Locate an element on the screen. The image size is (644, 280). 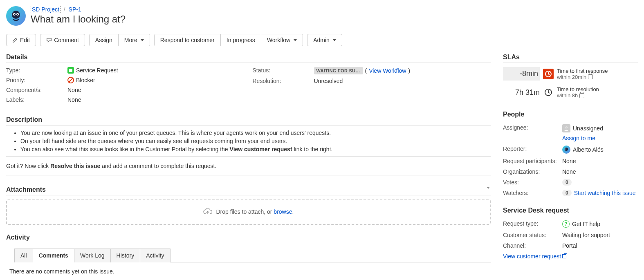
sla-label: Time to first response is located at coordinates (597, 71).